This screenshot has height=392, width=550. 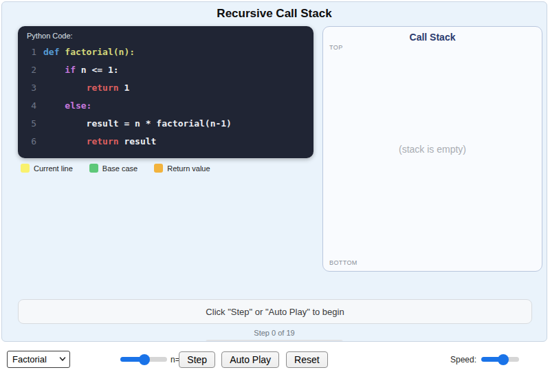 What do you see at coordinates (89, 52) in the screenshot?
I see `code-text: def factorial(n):` at bounding box center [89, 52].